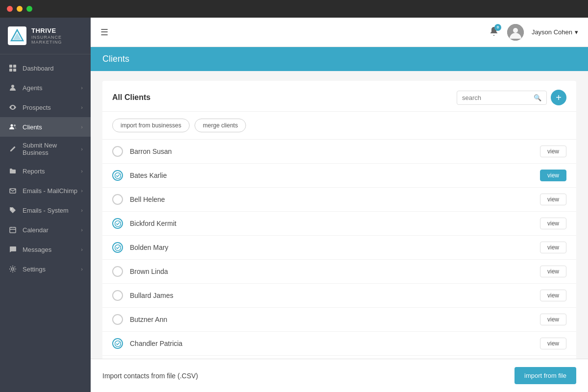  Describe the element at coordinates (339, 175) in the screenshot. I see `table-row: Bates Karlie view` at that location.